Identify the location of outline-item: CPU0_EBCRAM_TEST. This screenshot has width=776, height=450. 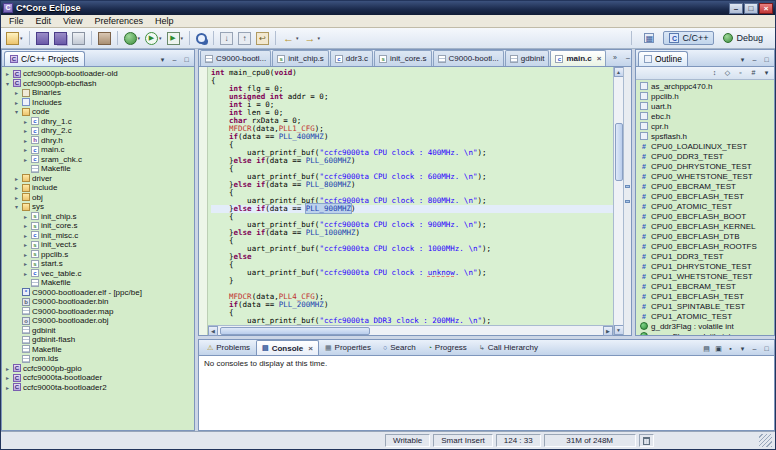
(705, 186).